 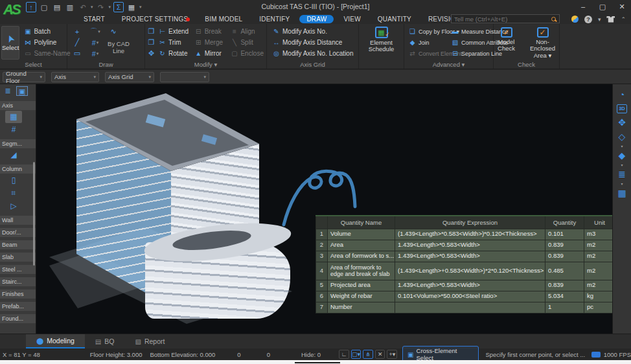 What do you see at coordinates (18, 257) in the screenshot?
I see `sidebar-group-slab: Slab` at bounding box center [18, 257].